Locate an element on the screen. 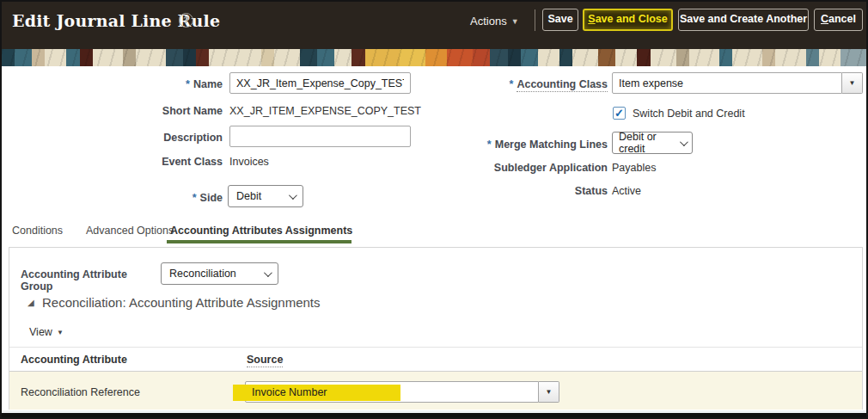 Image resolution: width=868 pixels, height=419 pixels. merge-matching-lines-value: Debit or credit is located at coordinates (647, 143).